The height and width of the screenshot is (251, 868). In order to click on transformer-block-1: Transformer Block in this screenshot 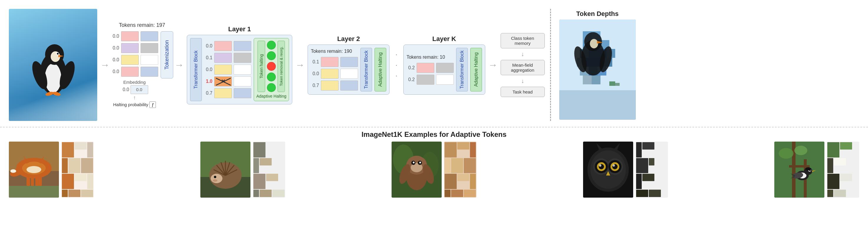, I will do `click(196, 69)`.